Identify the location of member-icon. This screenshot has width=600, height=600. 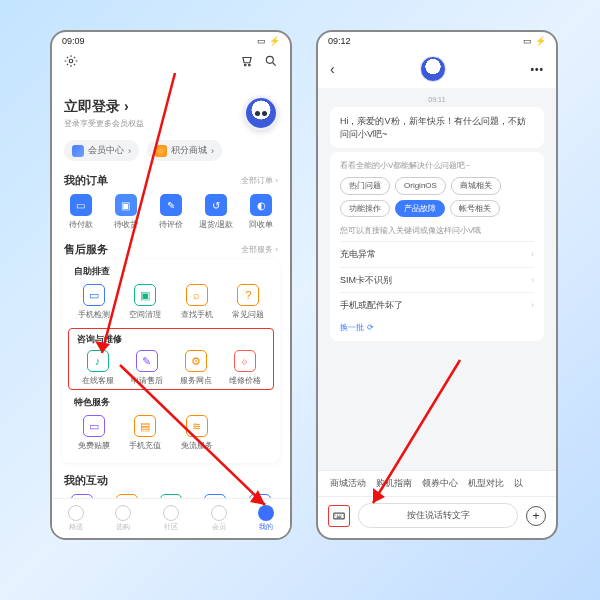
(78, 151).